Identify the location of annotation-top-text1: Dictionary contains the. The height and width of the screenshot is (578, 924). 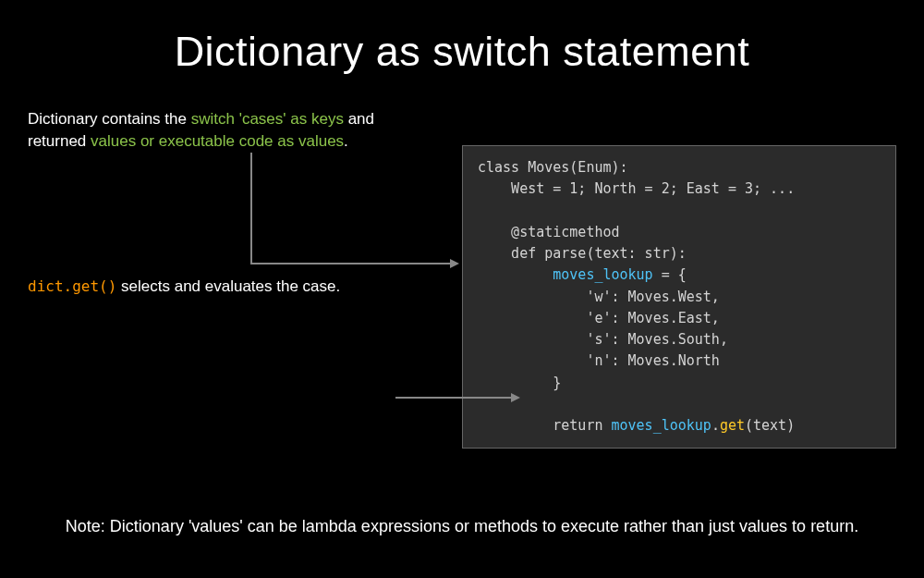
(109, 118).